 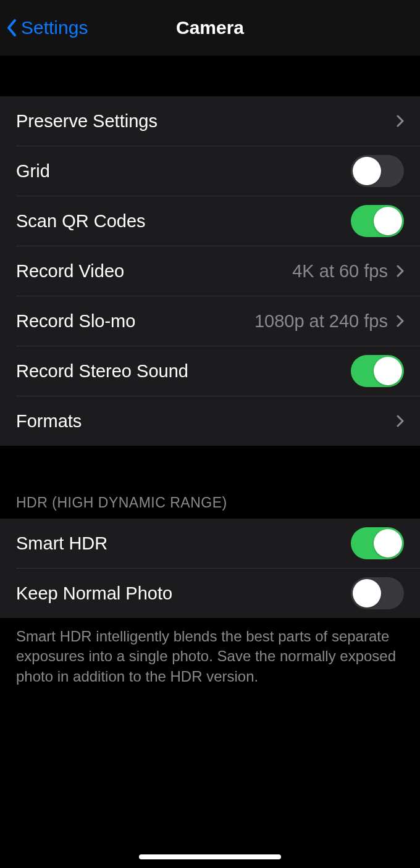 What do you see at coordinates (321, 321) in the screenshot?
I see `row-value: 1080p at 240 fps` at bounding box center [321, 321].